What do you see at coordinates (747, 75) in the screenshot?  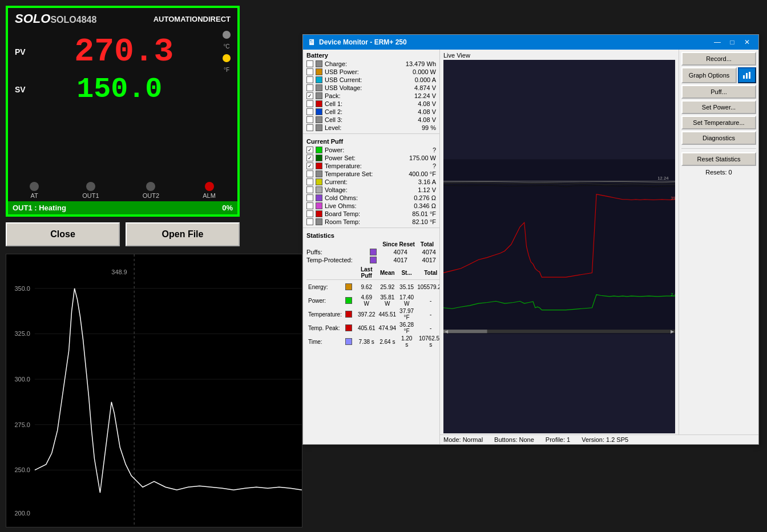 I see `graph-options-icon-button` at bounding box center [747, 75].